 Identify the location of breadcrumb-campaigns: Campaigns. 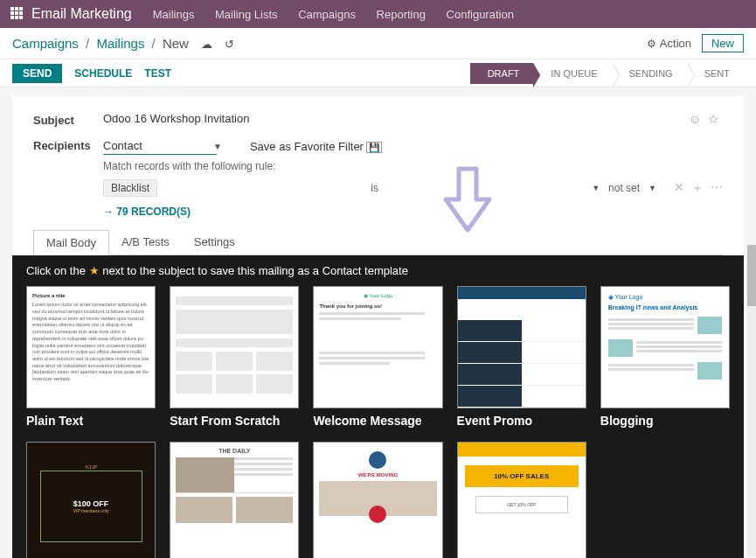
(45, 44).